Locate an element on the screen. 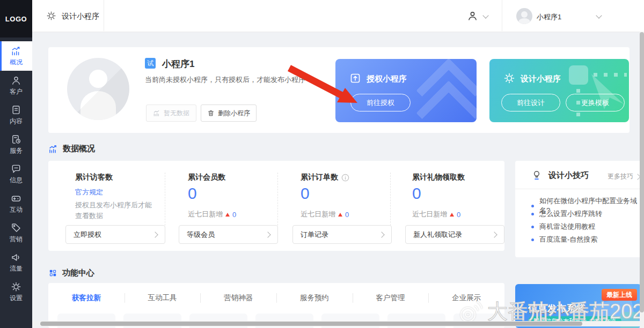 The width and height of the screenshot is (644, 328). account-name: 小程序1 is located at coordinates (549, 17).